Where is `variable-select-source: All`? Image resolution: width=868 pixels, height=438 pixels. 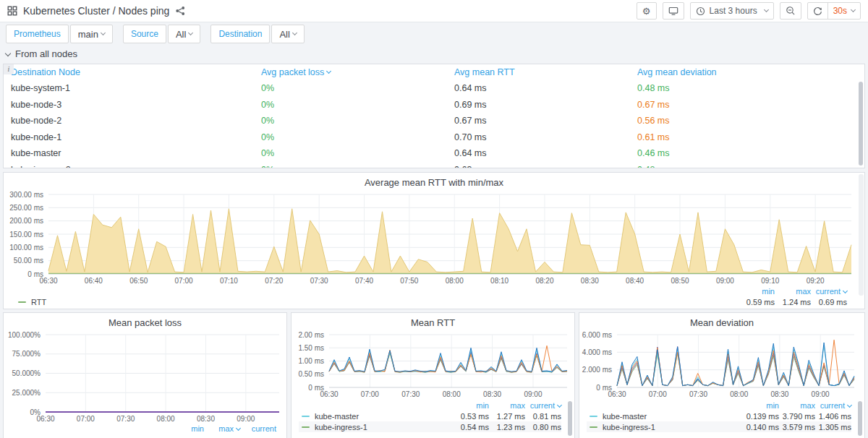
variable-select-source: All is located at coordinates (184, 34).